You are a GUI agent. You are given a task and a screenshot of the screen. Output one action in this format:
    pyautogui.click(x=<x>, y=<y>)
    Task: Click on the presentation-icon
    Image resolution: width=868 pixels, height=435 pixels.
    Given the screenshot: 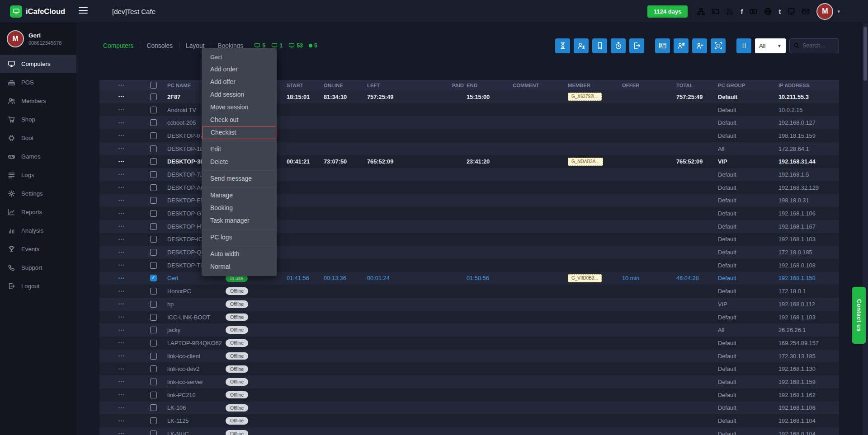 What is the action you would take?
    pyautogui.click(x=791, y=12)
    